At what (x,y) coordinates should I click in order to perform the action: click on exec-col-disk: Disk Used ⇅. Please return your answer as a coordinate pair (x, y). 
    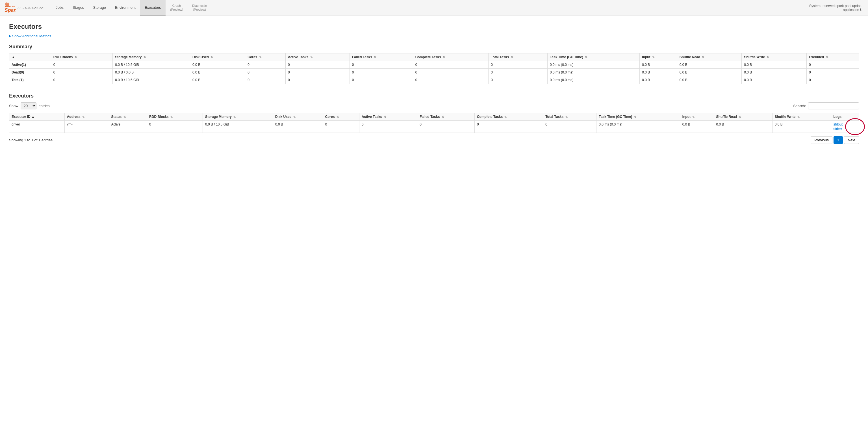
    Looking at the image, I should click on (298, 117).